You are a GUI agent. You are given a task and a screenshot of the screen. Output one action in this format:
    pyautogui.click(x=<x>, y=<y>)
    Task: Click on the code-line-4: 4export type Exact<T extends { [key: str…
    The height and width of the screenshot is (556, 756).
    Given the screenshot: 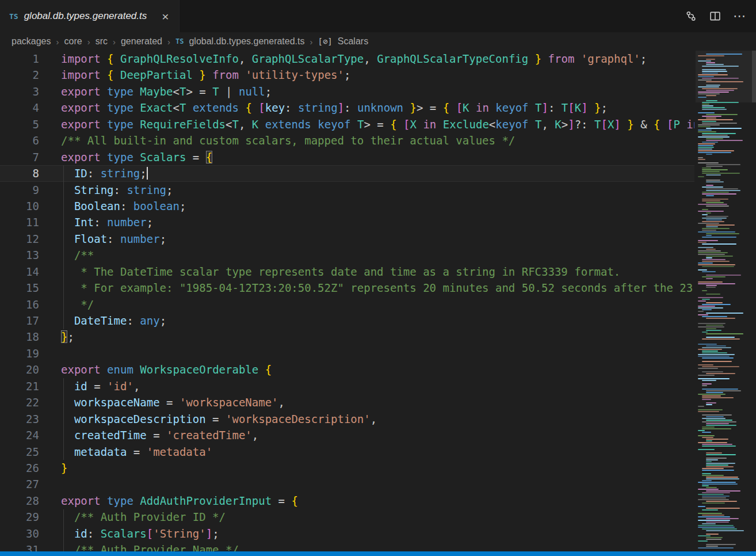 What is the action you would take?
    pyautogui.click(x=348, y=108)
    